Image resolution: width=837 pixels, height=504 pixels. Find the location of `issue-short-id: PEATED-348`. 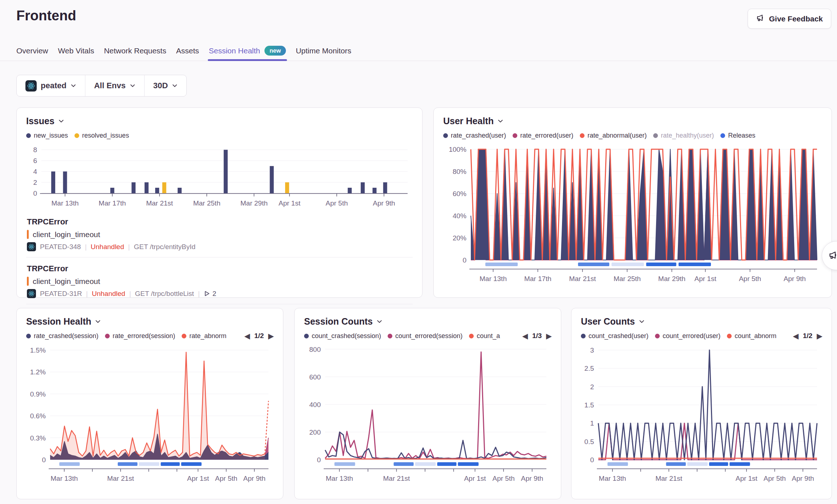

issue-short-id: PEATED-348 is located at coordinates (60, 247).